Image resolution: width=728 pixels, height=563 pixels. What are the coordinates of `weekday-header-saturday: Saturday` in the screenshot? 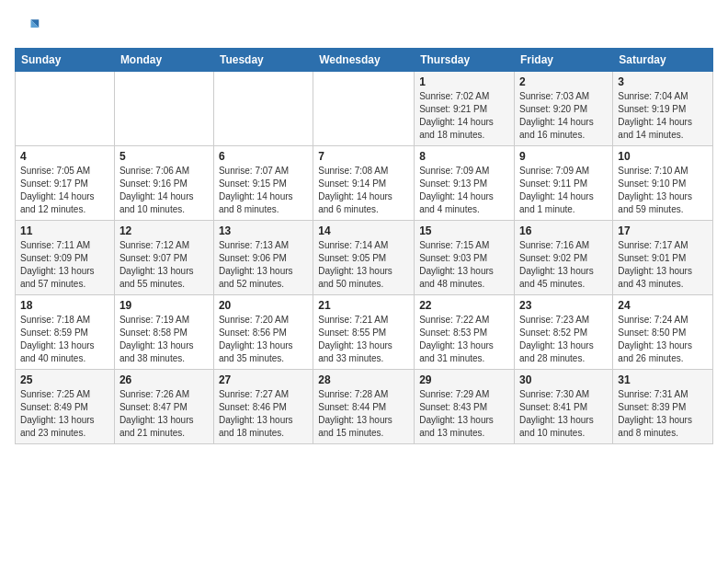 It's located at (664, 61).